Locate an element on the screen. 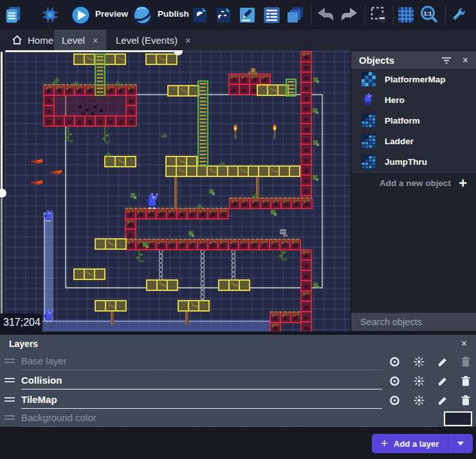 This screenshot has width=476, height=459. layer-name: TileMap is located at coordinates (202, 400).